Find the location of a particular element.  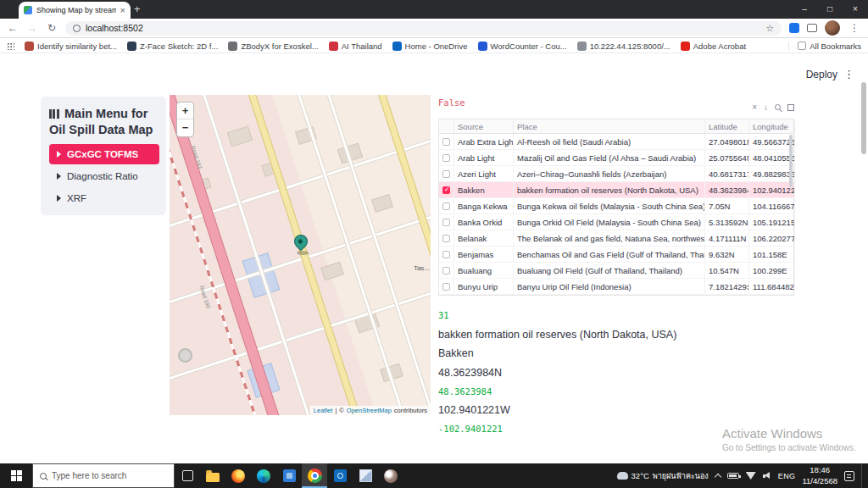

taskbar-app-edge is located at coordinates (264, 476).